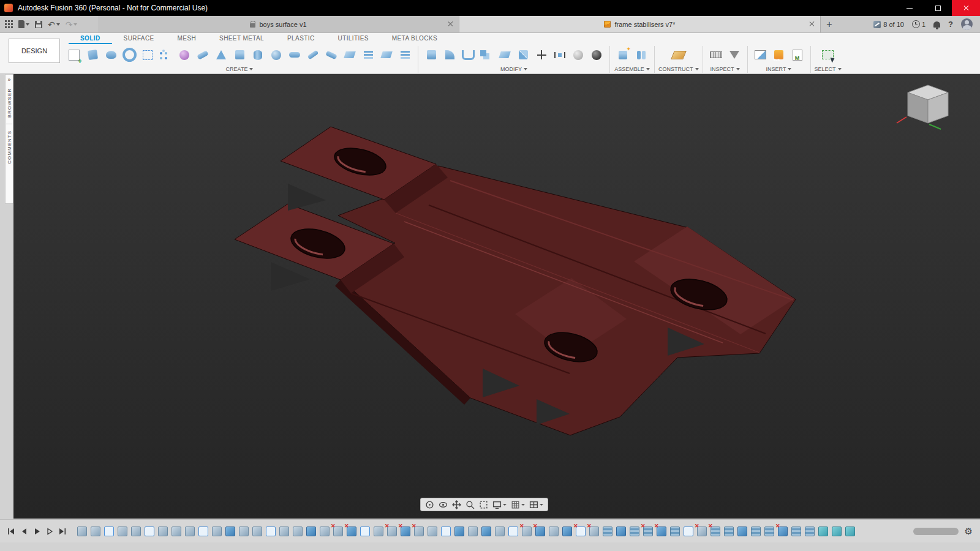 This screenshot has height=551, width=980. What do you see at coordinates (350, 55) in the screenshot?
I see `thicken-icon` at bounding box center [350, 55].